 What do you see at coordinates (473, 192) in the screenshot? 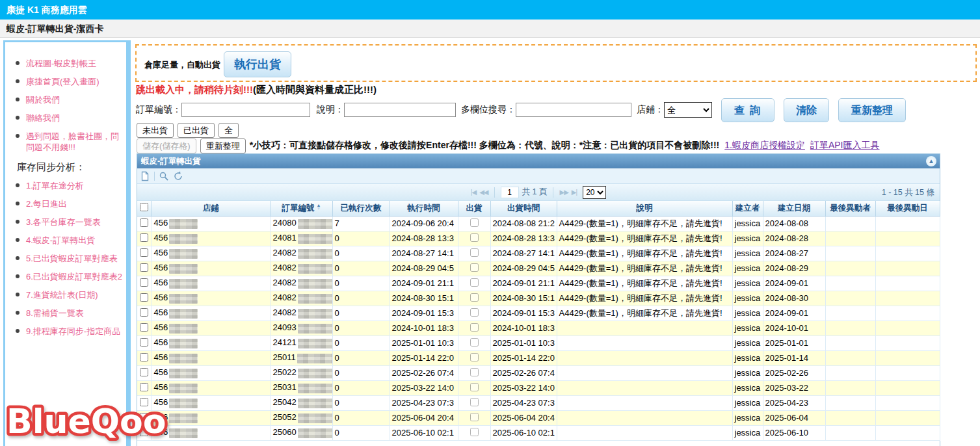
I see `first-page-icon: |◀` at bounding box center [473, 192].